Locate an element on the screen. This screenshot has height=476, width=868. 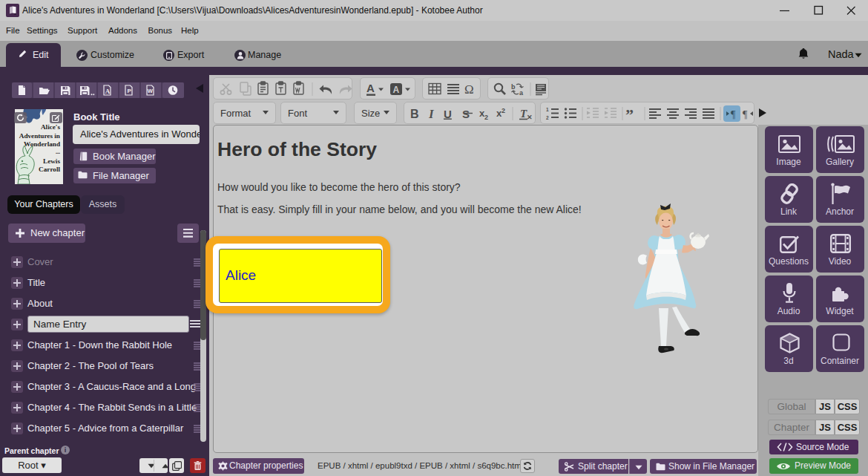
svg-text: b is located at coordinates (513, 87).